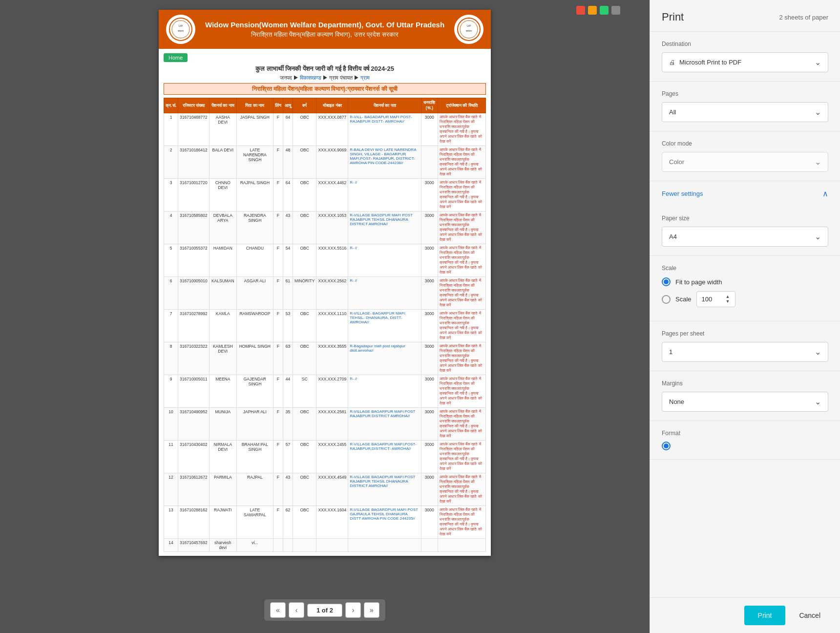 Image resolution: width=840 pixels, height=633 pixels. What do you see at coordinates (325, 29) in the screenshot?
I see `header-text: Widow Pension(Women Welfare Department),…` at bounding box center [325, 29].